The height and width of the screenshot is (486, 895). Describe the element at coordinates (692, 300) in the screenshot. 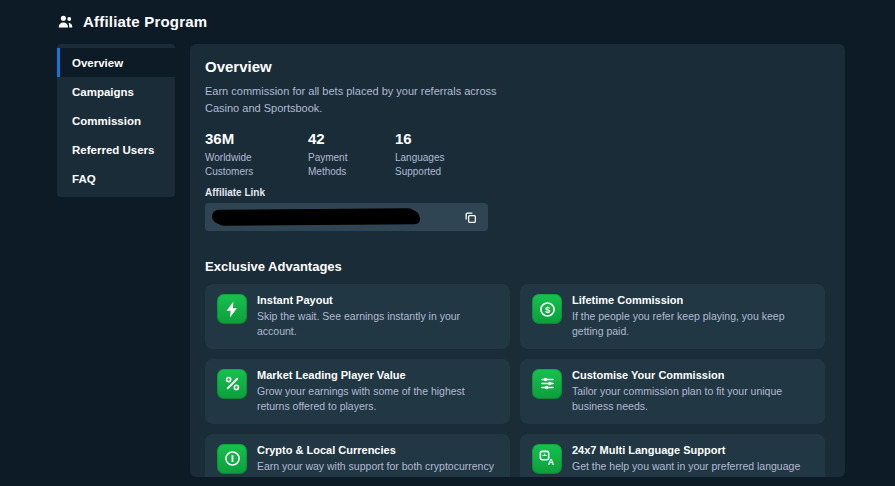

I see `advantage-title: Lifetime Commission` at that location.